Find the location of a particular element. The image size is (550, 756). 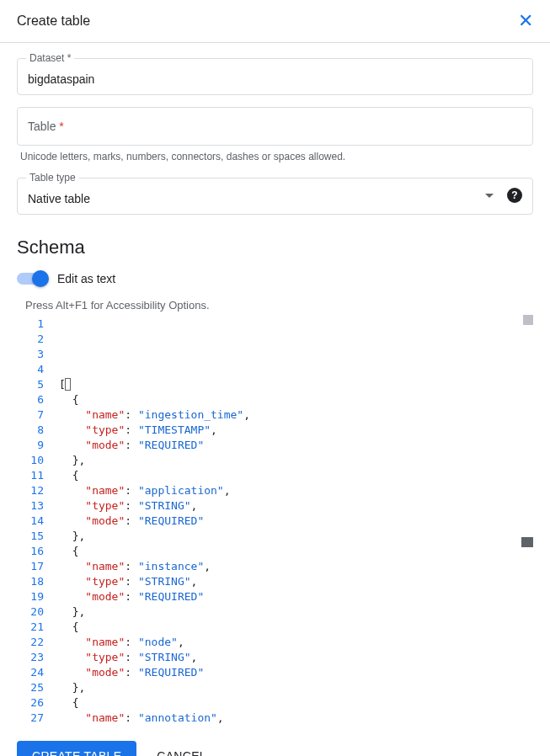

dataset-field: Dataset * is located at coordinates (275, 77).